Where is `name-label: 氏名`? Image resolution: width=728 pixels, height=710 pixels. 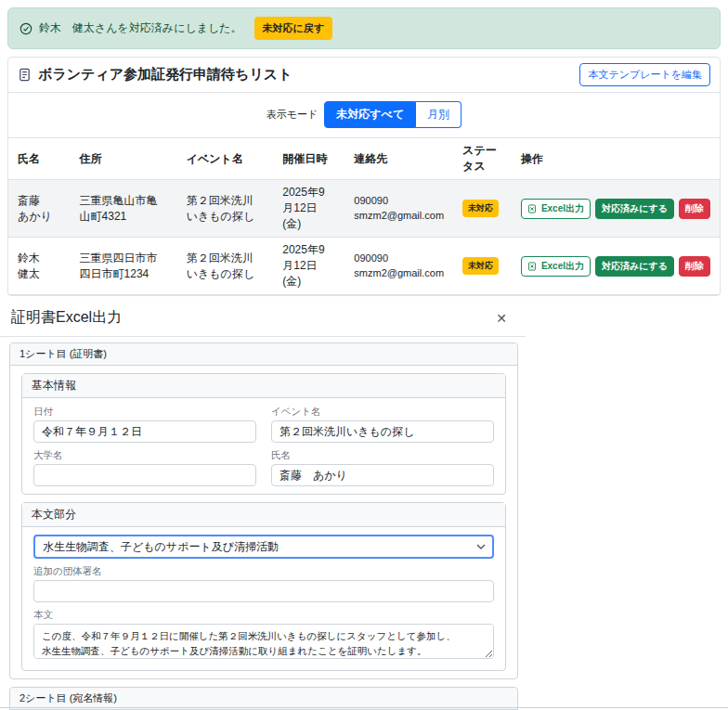
name-label: 氏名 is located at coordinates (383, 456).